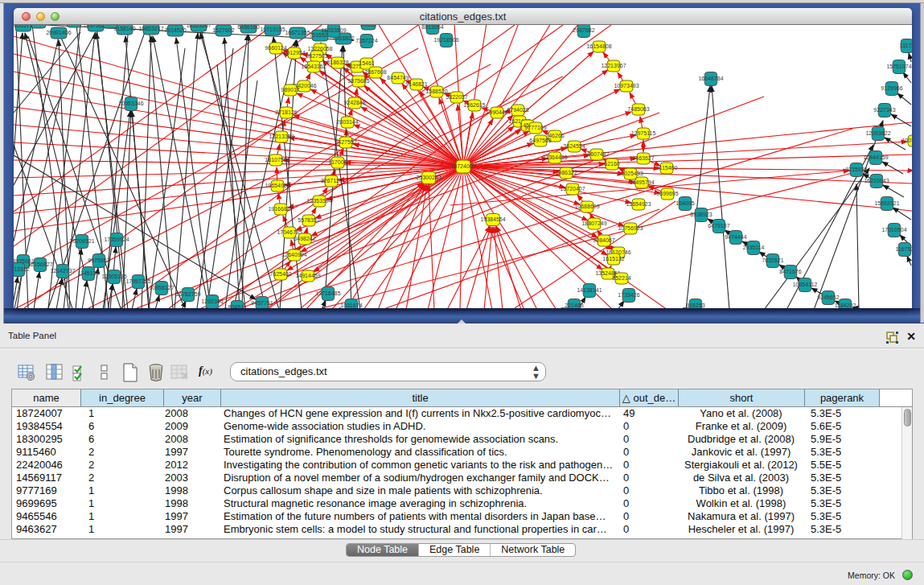  I want to click on svg-text: 16543362, so click(314, 66).